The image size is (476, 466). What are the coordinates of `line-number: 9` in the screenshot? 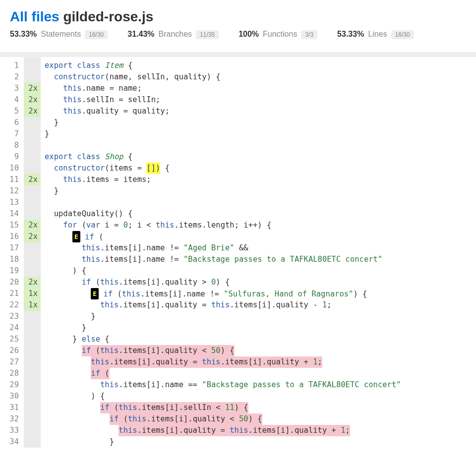 It's located at (13, 157).